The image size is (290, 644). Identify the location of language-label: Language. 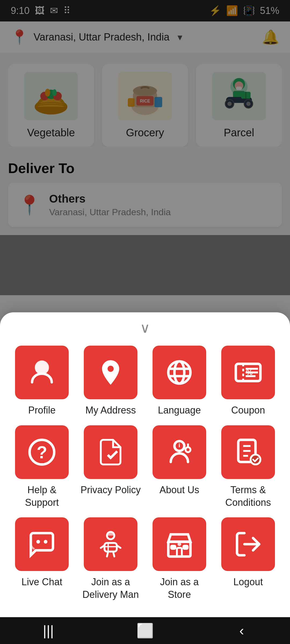
(179, 411).